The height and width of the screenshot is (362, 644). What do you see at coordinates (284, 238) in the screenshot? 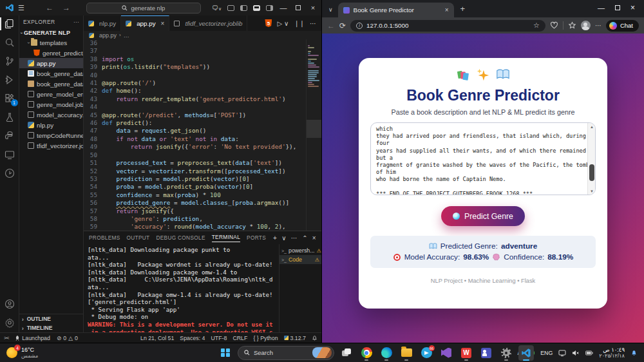
I see `terminal-dropdown-icon: ∨` at bounding box center [284, 238].